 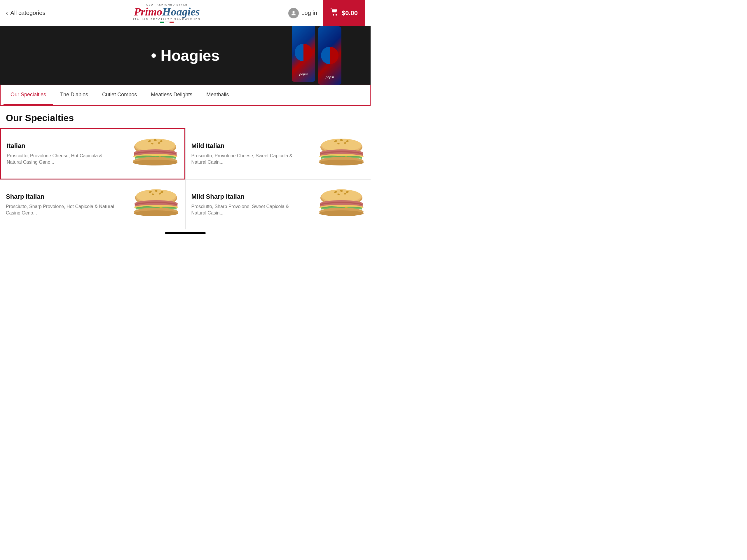 I want to click on pepsi-can-1: pepsi, so click(x=303, y=54).